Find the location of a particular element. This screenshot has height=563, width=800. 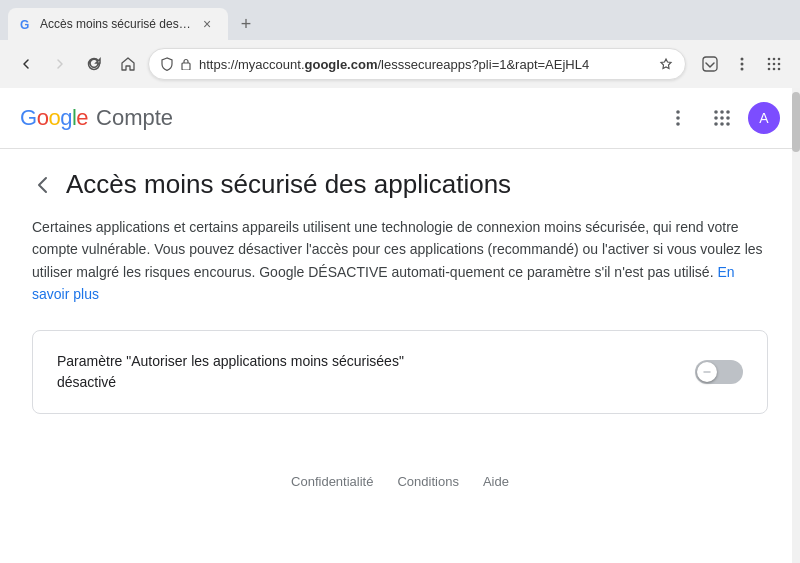

page-back-button is located at coordinates (43, 185).